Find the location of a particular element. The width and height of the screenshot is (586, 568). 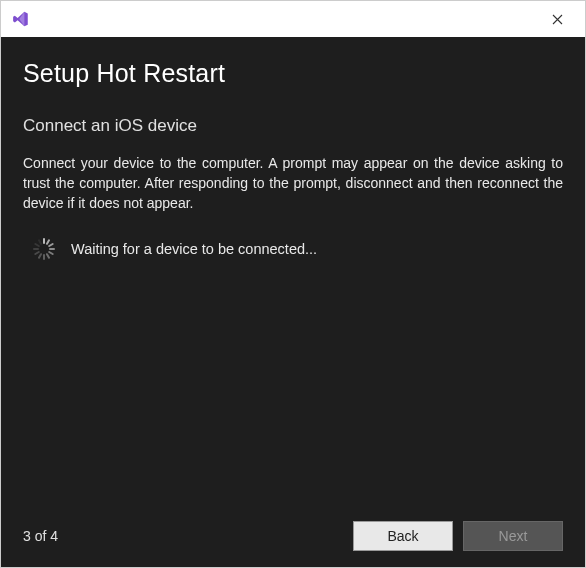

back-button: Back is located at coordinates (403, 536).